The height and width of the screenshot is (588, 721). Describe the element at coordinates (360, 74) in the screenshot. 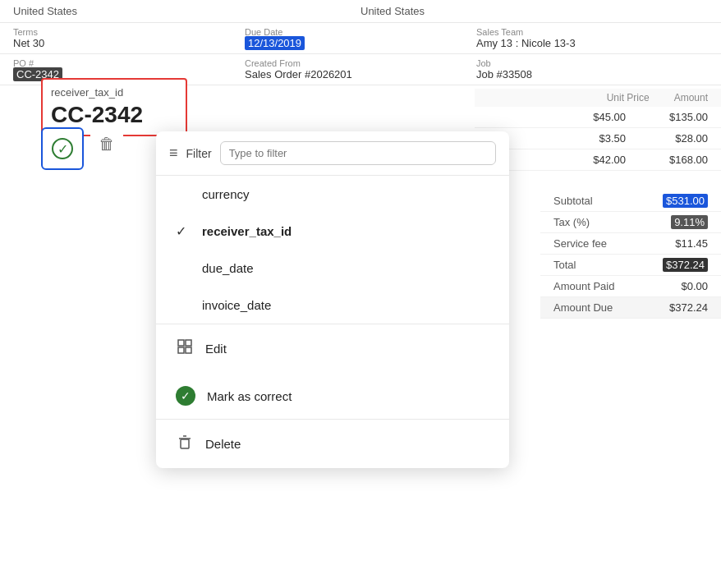

I see `created-from-value: Sales Order #2026201` at that location.